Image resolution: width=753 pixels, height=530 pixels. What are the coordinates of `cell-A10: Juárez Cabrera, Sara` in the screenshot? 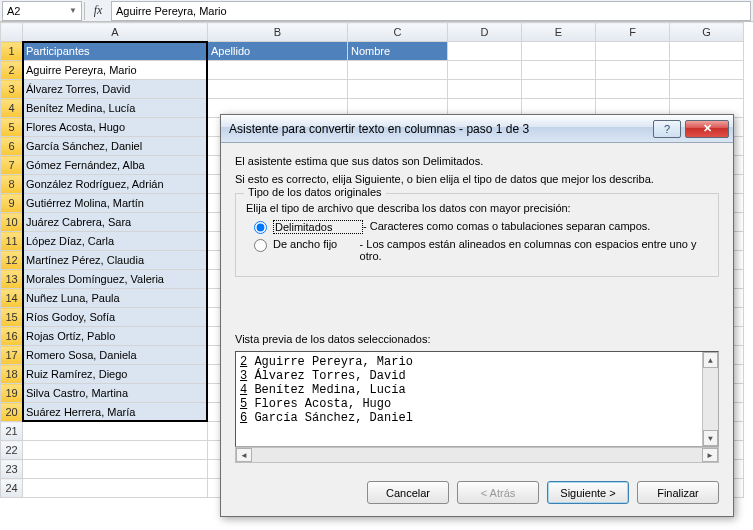 It's located at (116, 222).